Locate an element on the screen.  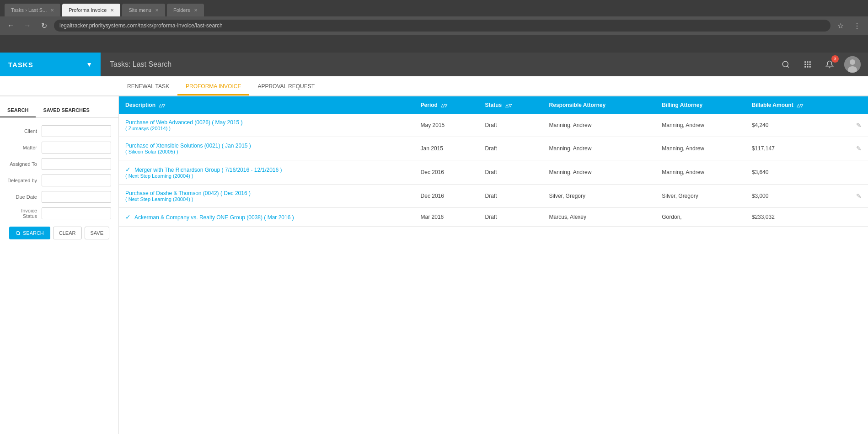
cell-description: ✓ Merger with The Richardson Group ( 7/1… is located at coordinates (267, 173).